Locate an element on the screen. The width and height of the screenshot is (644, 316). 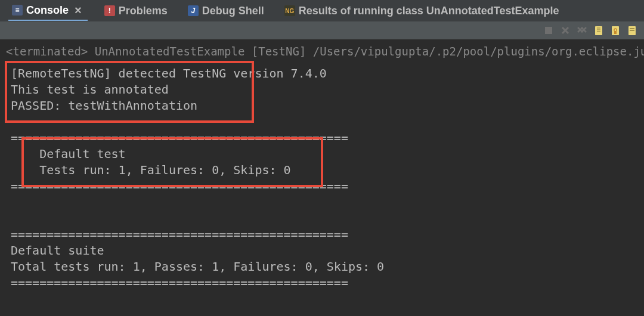
scroll-lock-icon is located at coordinates (615, 30).